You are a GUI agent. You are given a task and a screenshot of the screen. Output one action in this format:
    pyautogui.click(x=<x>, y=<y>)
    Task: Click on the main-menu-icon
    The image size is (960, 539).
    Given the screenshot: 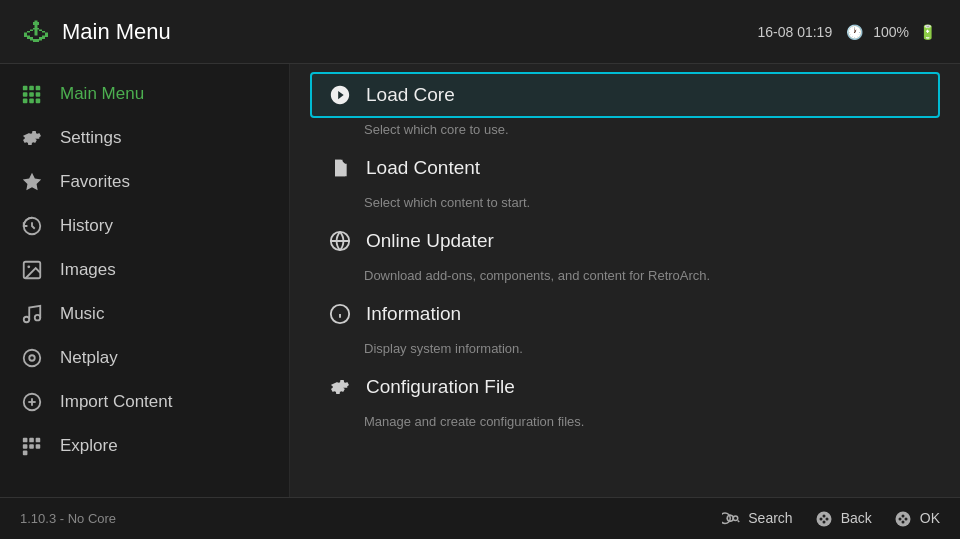 What is the action you would take?
    pyautogui.click(x=32, y=94)
    